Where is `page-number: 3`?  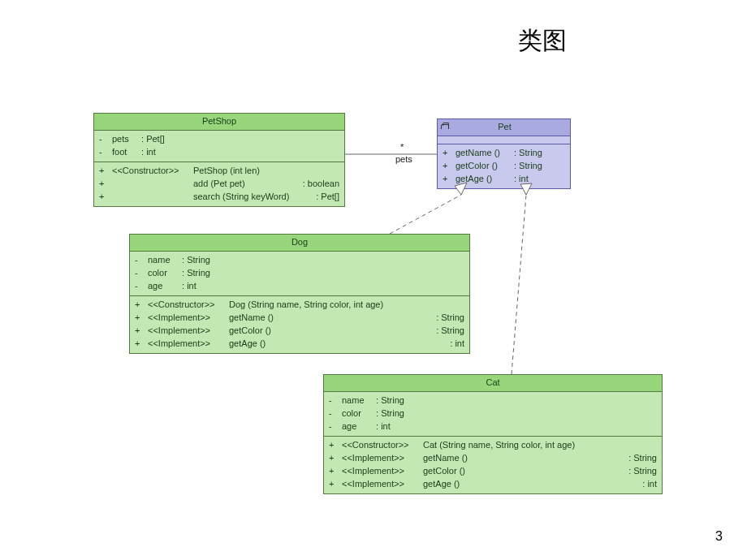
page-number: 3 is located at coordinates (719, 536).